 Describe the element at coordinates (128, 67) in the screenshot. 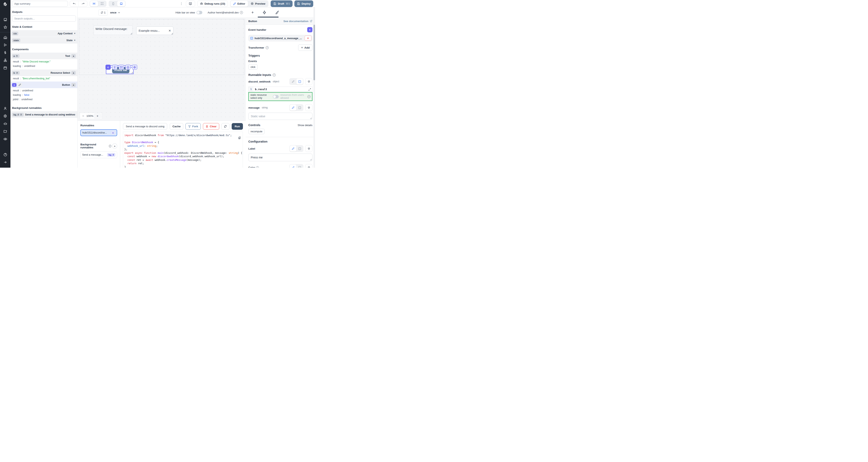

I see `anchor-icon` at that location.